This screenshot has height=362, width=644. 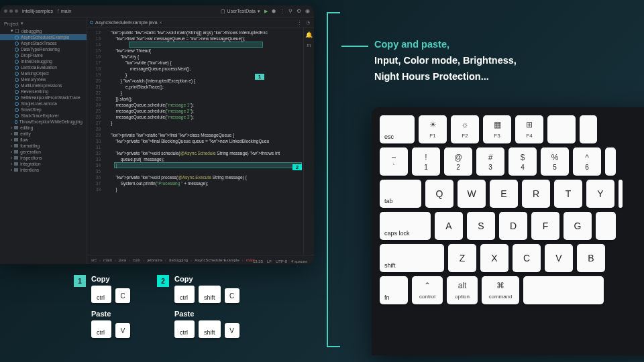 I want to click on tree-item: ReverseString, so click(x=43, y=91).